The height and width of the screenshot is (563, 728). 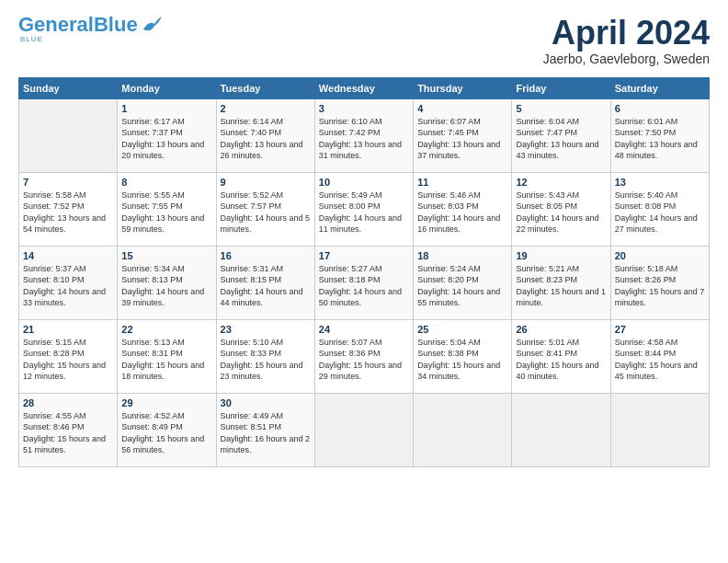 I want to click on day-number: 22, so click(x=166, y=329).